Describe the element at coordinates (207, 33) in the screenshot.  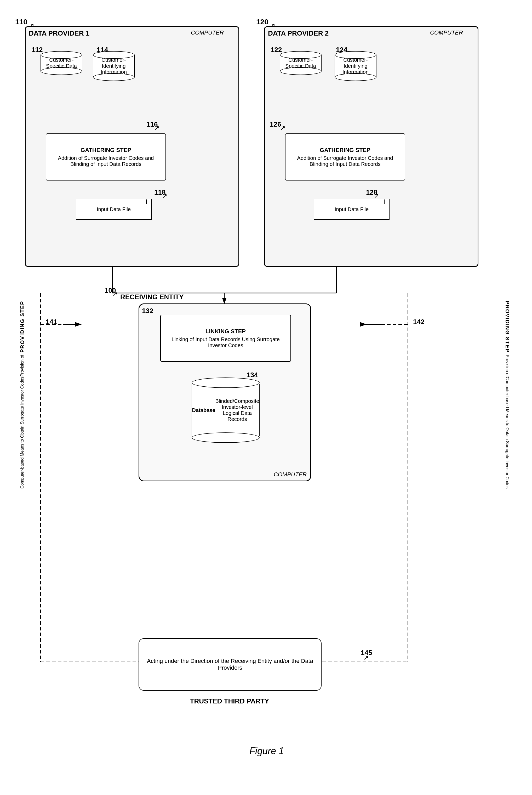
I see `provider1-computer: COMPUTER` at that location.